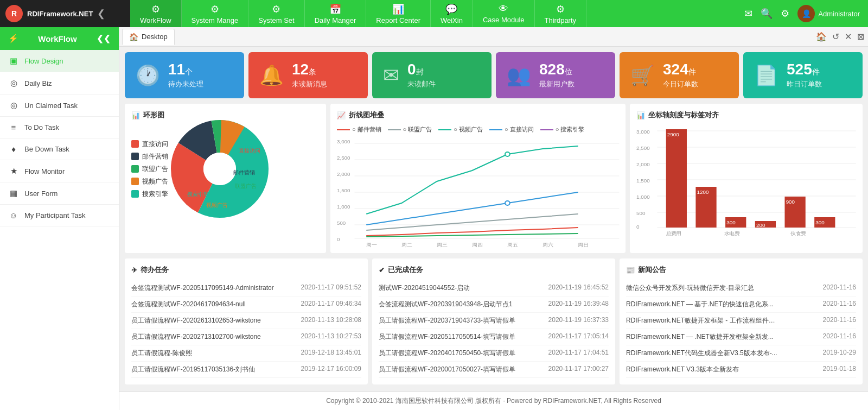 The image size is (868, 410). I want to click on refresh-btn: ↺, so click(835, 37).